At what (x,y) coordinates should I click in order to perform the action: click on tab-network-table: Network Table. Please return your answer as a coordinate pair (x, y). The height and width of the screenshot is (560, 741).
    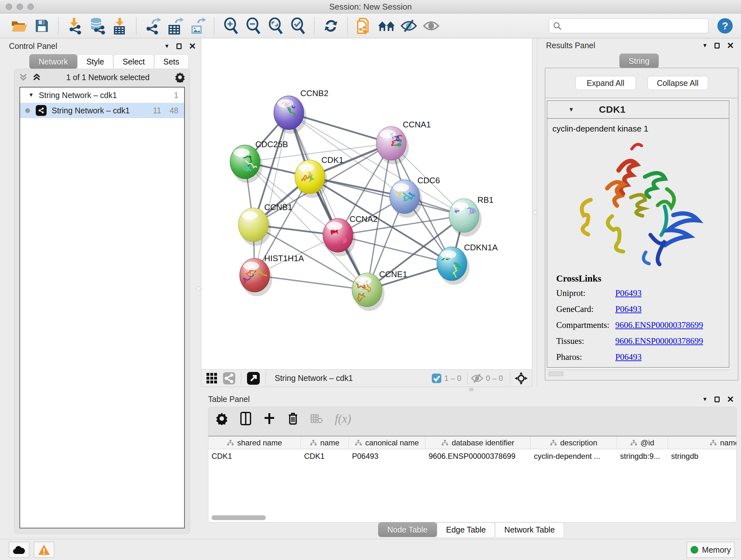
    Looking at the image, I should click on (529, 530).